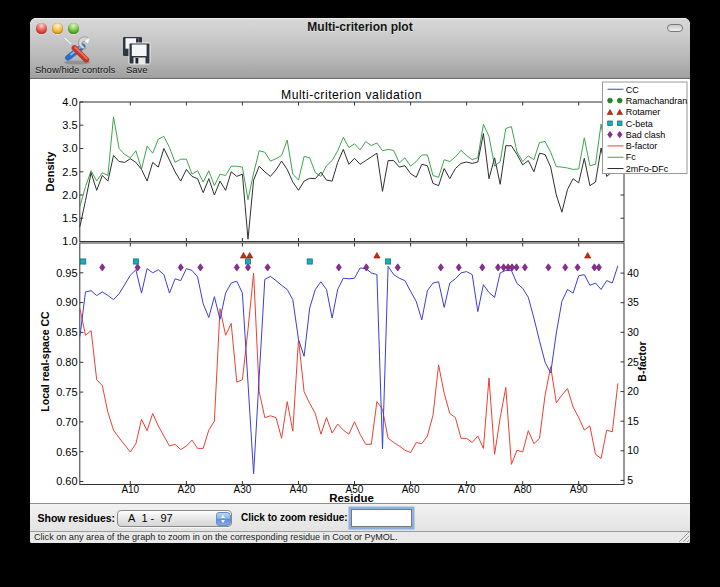 The height and width of the screenshot is (587, 720). I want to click on svg-text: A20, so click(187, 490).